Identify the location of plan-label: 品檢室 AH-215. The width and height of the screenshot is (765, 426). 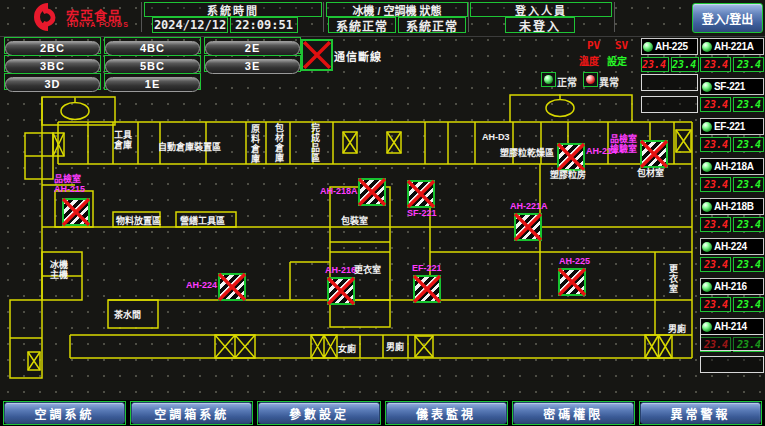
(70, 184).